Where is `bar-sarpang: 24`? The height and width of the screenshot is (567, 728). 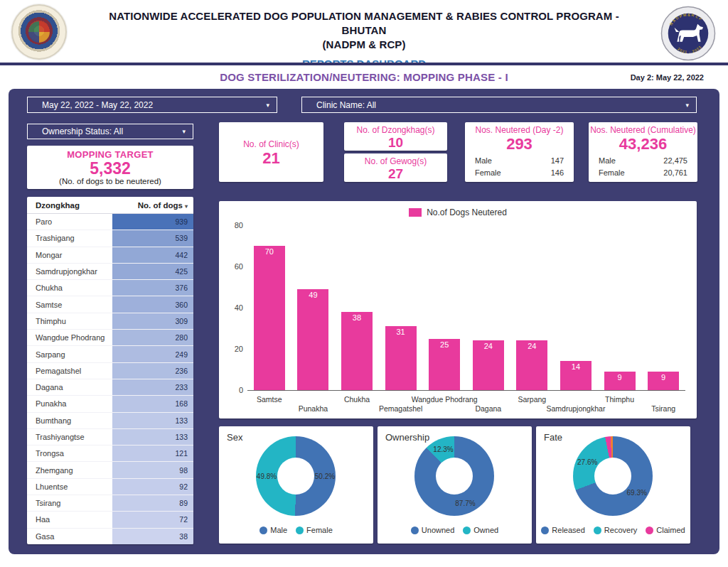 bar-sarpang: 24 is located at coordinates (532, 365).